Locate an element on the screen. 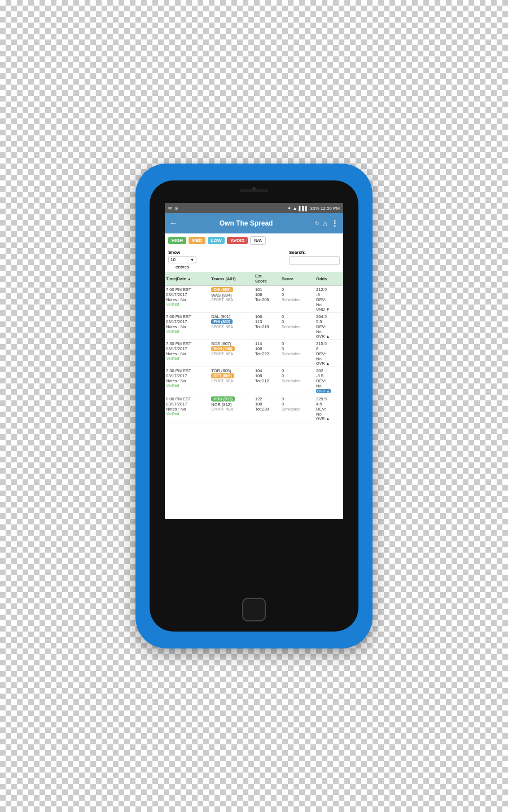 This screenshot has height=812, width=508. cell-est-score: 101108Tot:209 is located at coordinates (268, 299).